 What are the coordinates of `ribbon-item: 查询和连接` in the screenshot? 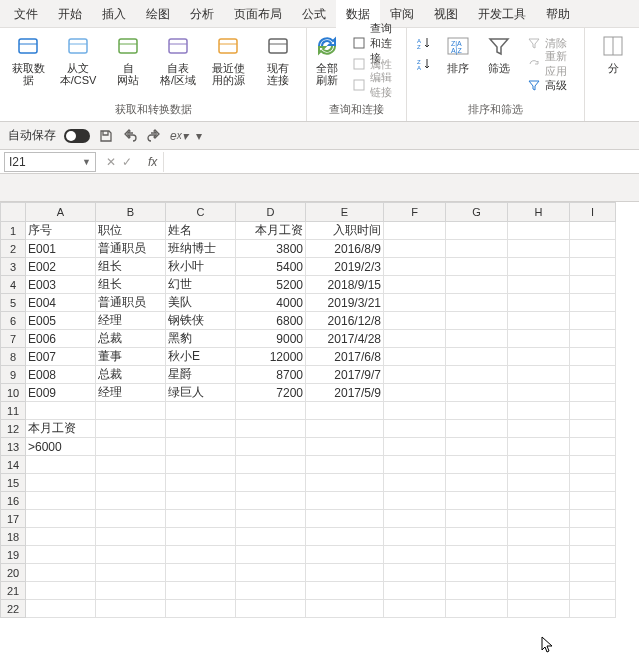 It's located at (374, 43).